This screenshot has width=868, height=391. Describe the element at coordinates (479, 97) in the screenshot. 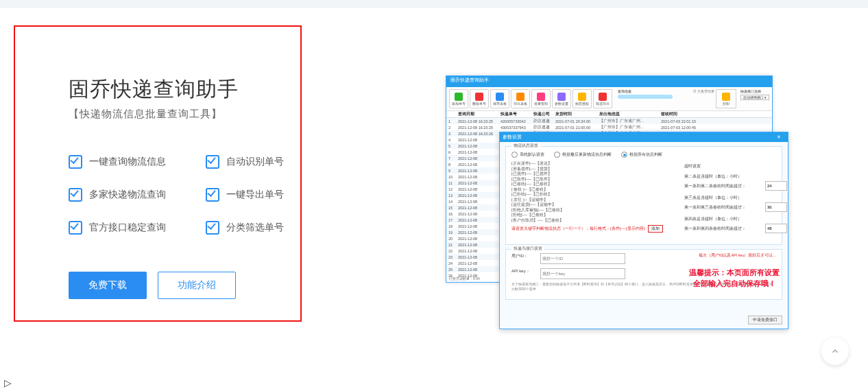

I see `minus-icon` at that location.